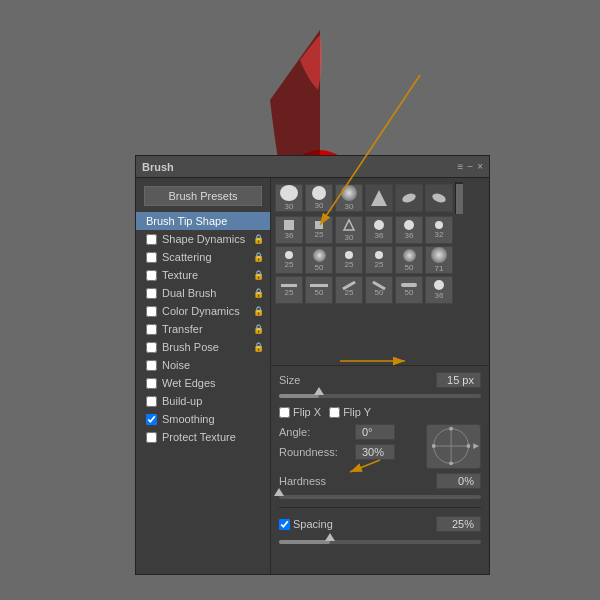 The image size is (600, 600). I want to click on wet-edges-checkbox, so click(152, 384).